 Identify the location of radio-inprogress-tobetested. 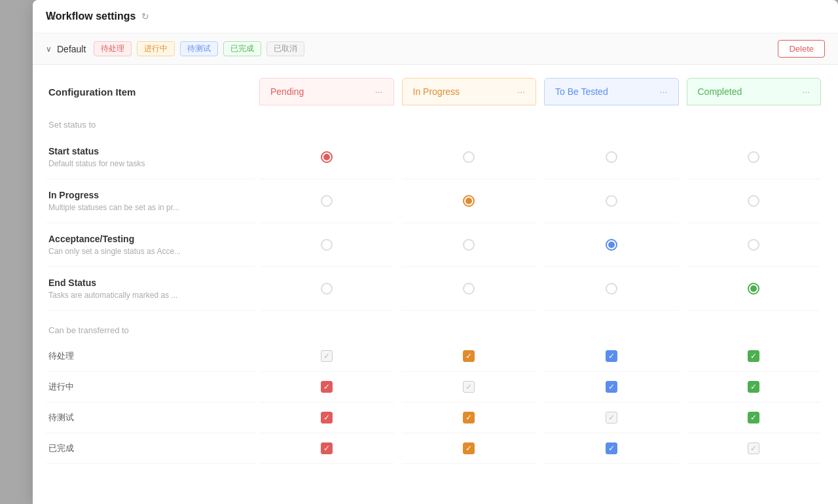
(611, 201).